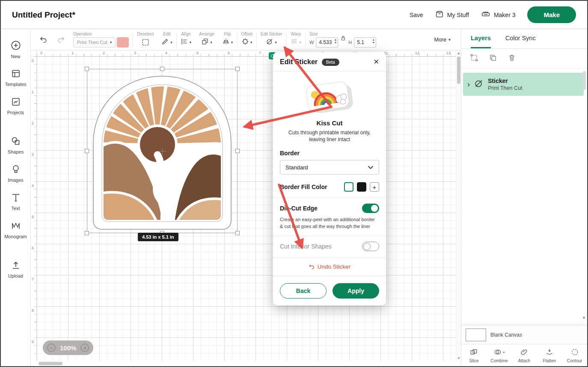 The height and width of the screenshot is (367, 588). I want to click on vertical-scrollbar: ▲ ▼, so click(458, 206).